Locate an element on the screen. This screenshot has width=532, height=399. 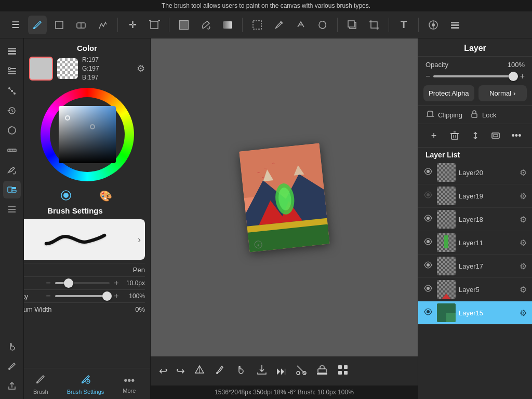
properties-icon is located at coordinates (12, 71).